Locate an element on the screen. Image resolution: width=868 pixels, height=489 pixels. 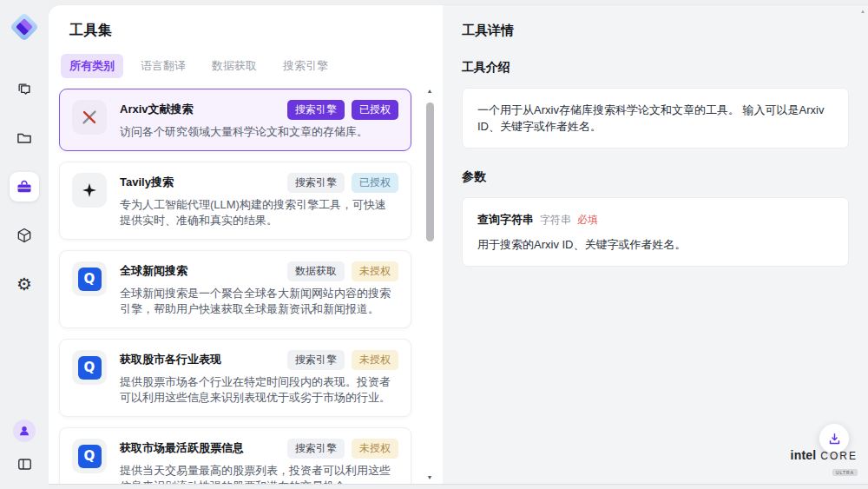
scroll-down-icon: ▼ is located at coordinates (431, 478).